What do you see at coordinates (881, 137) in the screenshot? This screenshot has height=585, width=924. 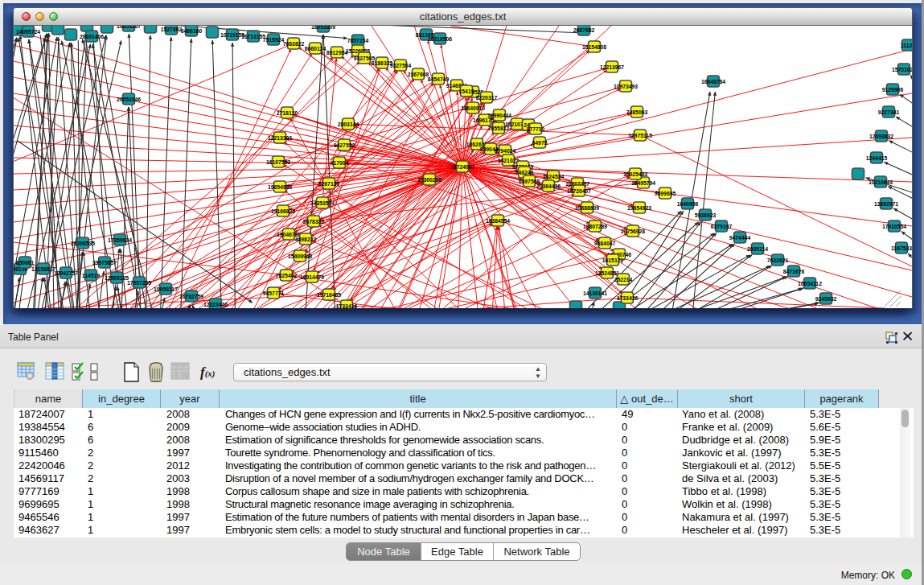 I see `svg-text: 12093832` at bounding box center [881, 137].